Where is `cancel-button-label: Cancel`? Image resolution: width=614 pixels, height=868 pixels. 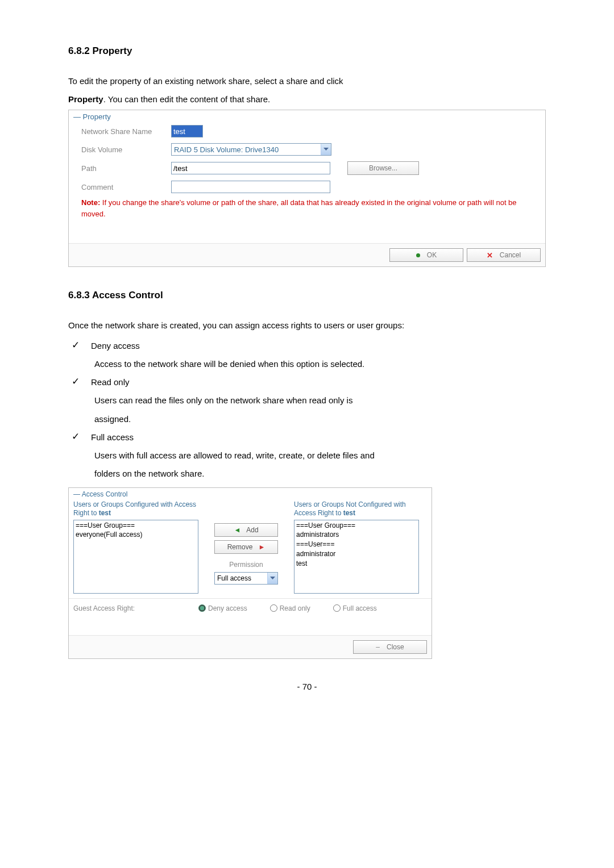 cancel-button-label: Cancel is located at coordinates (511, 255).